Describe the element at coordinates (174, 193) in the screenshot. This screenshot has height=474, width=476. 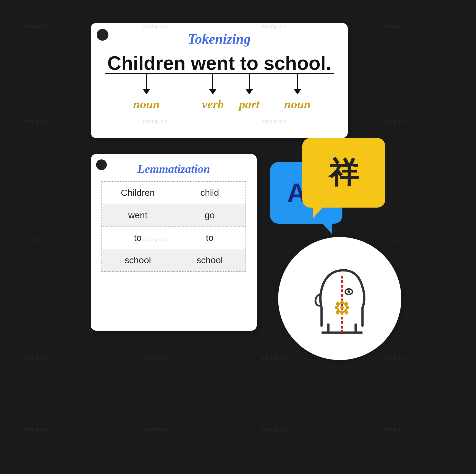
I see `table-row: Children child` at that location.